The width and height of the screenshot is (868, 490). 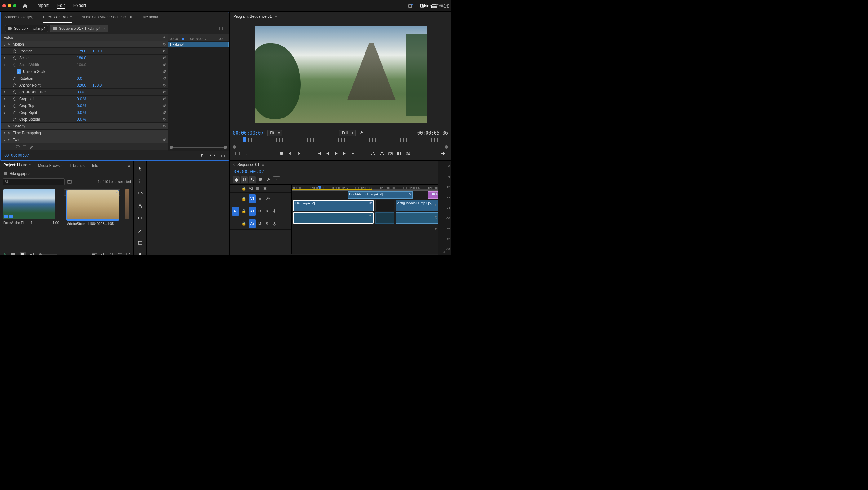 What do you see at coordinates (31, 218) in the screenshot?
I see `project-item: DockAtitlanTL.mp41:00` at bounding box center [31, 218].